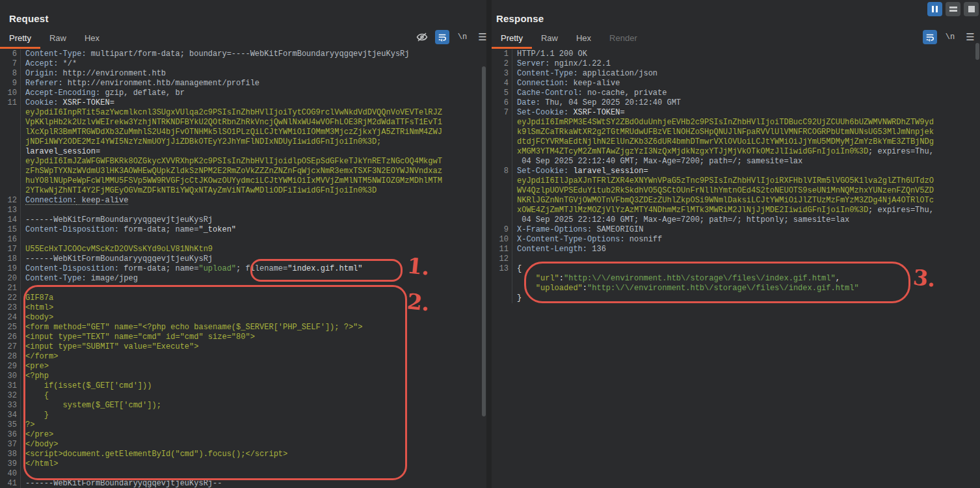 This screenshot has width=980, height=488. What do you see at coordinates (736, 269) in the screenshot?
I see `code-line: 13{` at bounding box center [736, 269].